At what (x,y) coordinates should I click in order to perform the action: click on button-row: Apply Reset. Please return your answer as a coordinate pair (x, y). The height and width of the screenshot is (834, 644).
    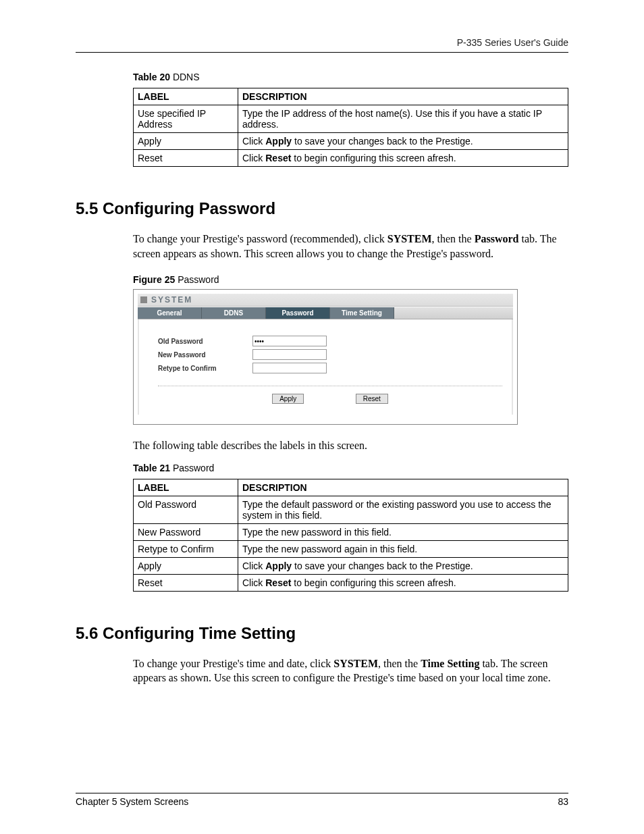
    Looking at the image, I should click on (330, 400).